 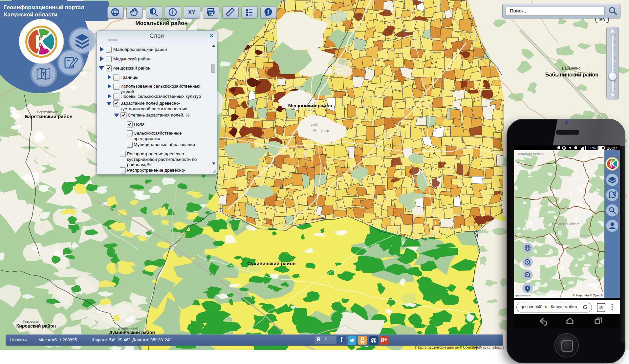 I want to click on svg-text: 16:07, so click(x=612, y=148).